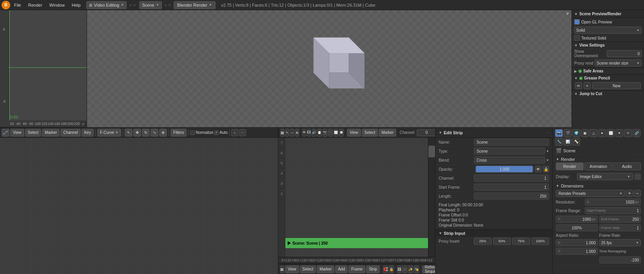 The height and width of the screenshot is (274, 644). What do you see at coordinates (163, 133) in the screenshot?
I see `zoom-icon-btn: ⊕` at bounding box center [163, 133].